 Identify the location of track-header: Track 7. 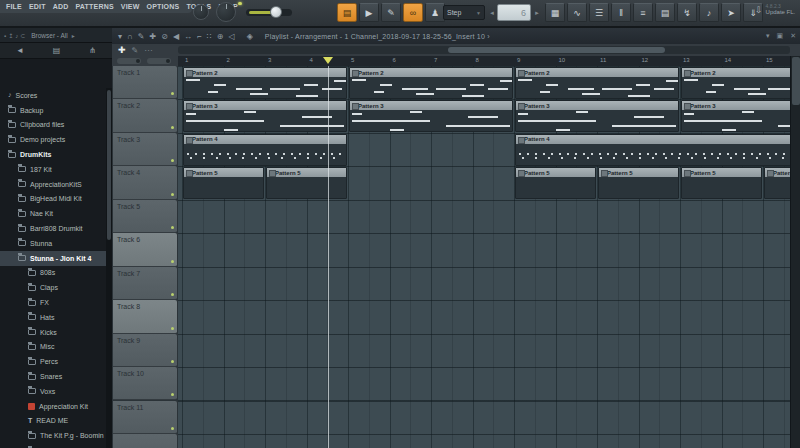
(145, 284).